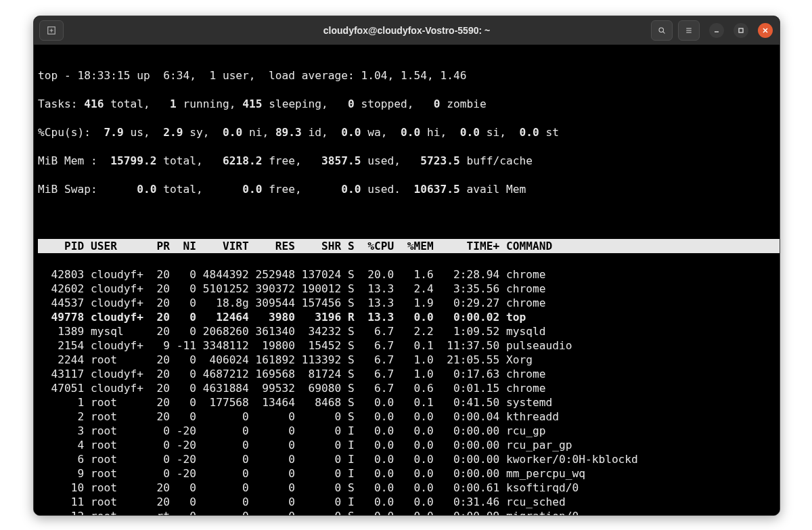 The width and height of the screenshot is (812, 530). I want to click on process-row: 2244 root 20 0 406024 161892 113392 S 6.…, so click(409, 360).